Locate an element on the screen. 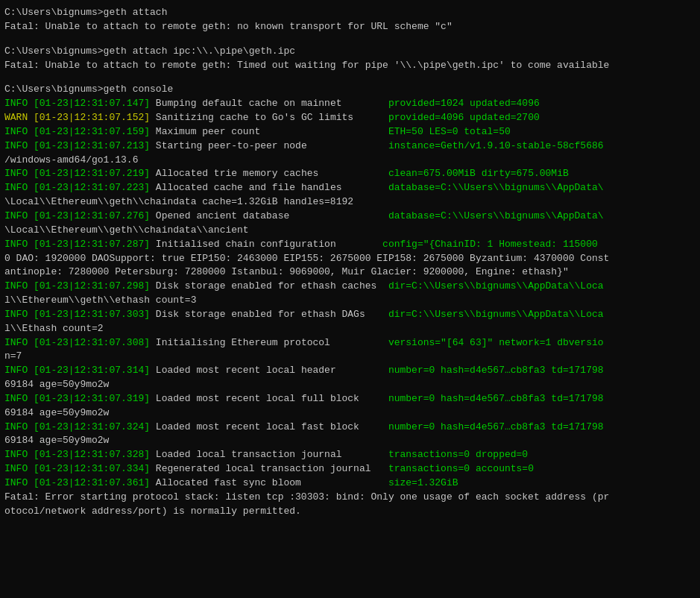 The image size is (700, 598). info-kv: transactions=0 dropped=0 is located at coordinates (458, 455).